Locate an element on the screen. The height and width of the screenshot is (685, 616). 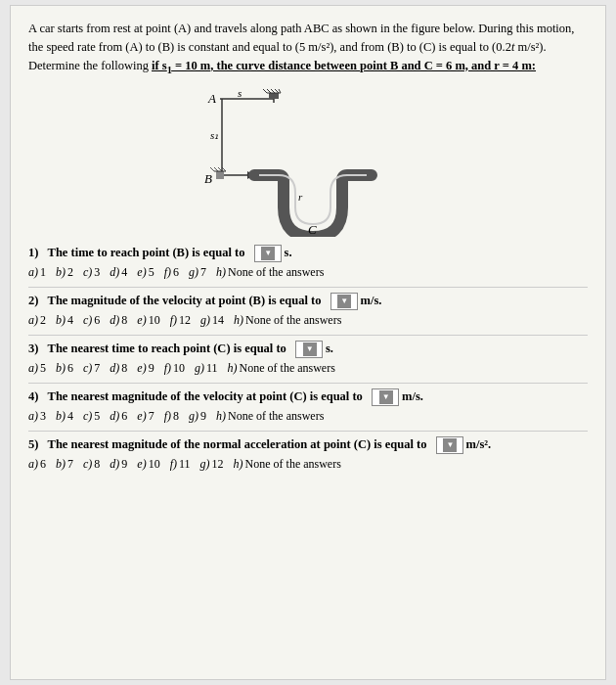
q1-number: 1) is located at coordinates (33, 252).